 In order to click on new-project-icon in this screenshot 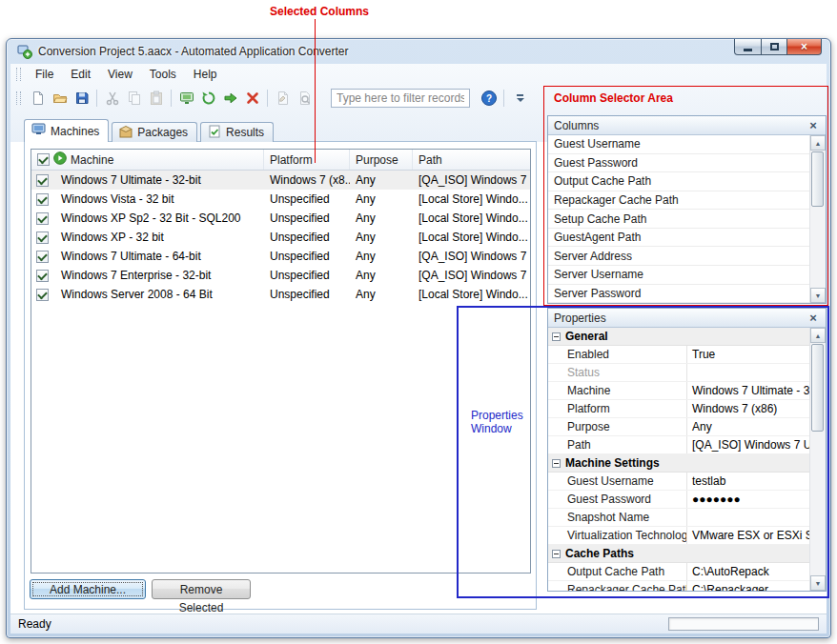, I will do `click(38, 98)`.